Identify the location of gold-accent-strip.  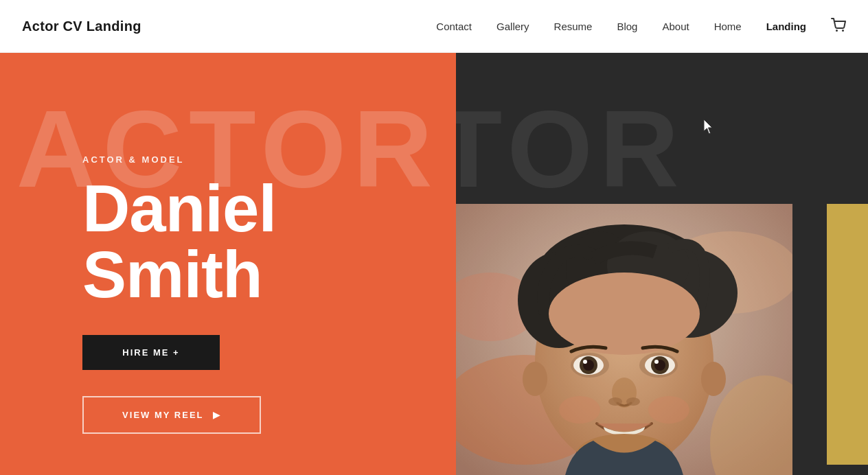
(847, 334).